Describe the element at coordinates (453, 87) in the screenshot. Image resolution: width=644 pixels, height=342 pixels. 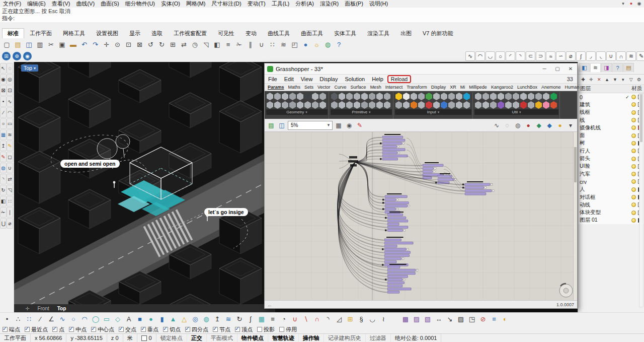
I see `gh-tab: XR` at that location.